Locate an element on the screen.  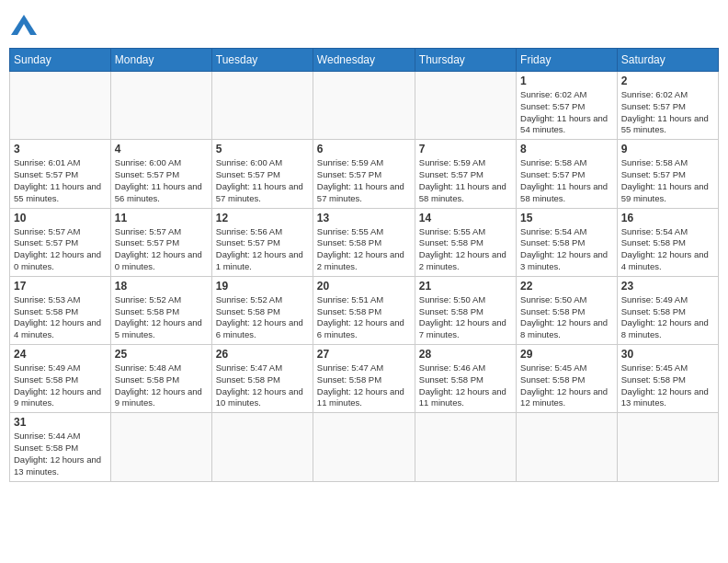
logo-icon is located at coordinates (24, 25).